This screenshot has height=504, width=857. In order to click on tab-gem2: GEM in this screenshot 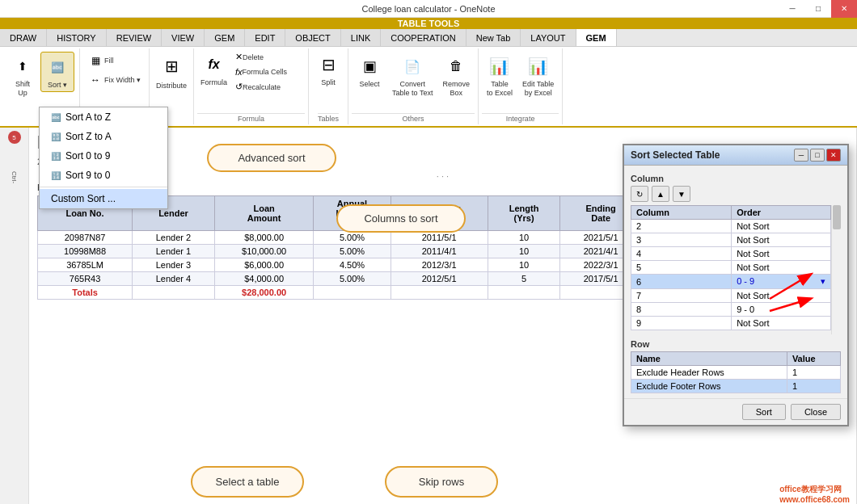, I will do `click(597, 37)`.